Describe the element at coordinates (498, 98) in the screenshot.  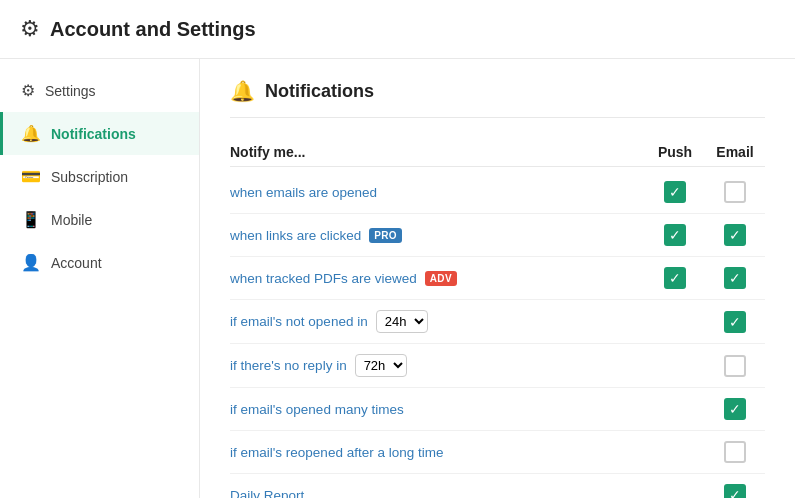
I see `section-header: 🔔 Notifications` at that location.